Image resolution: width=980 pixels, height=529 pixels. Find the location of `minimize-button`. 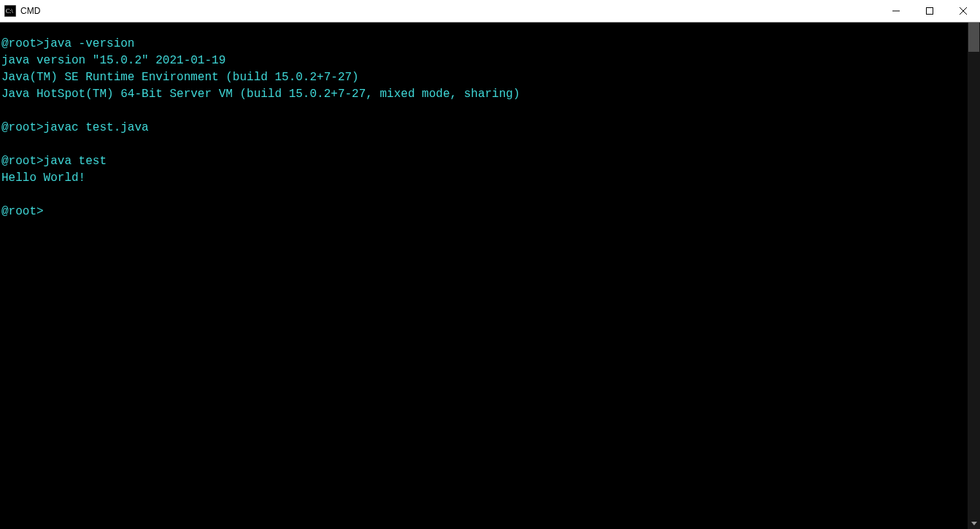

minimize-button is located at coordinates (896, 11).